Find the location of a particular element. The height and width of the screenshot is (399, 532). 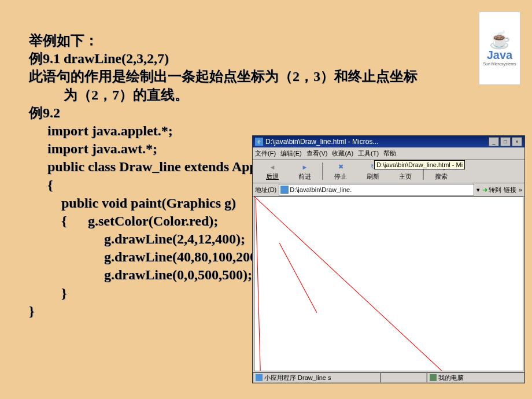

address-bar: 地址(D) D:\java\bin\Draw_line. ▾ ➜ 转到 链接 » is located at coordinates (389, 190).